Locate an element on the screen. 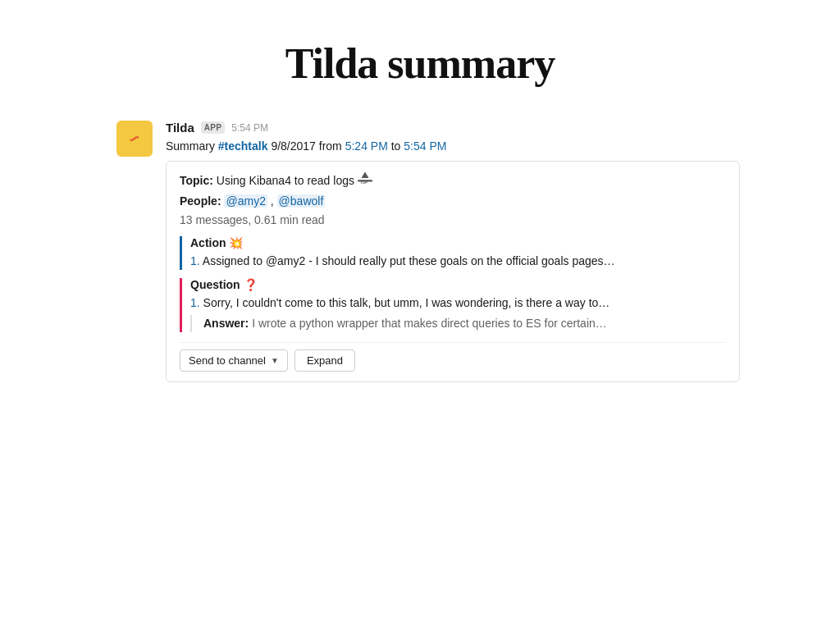 The height and width of the screenshot is (630, 840). chevron-down-icon: ▼ is located at coordinates (275, 361).